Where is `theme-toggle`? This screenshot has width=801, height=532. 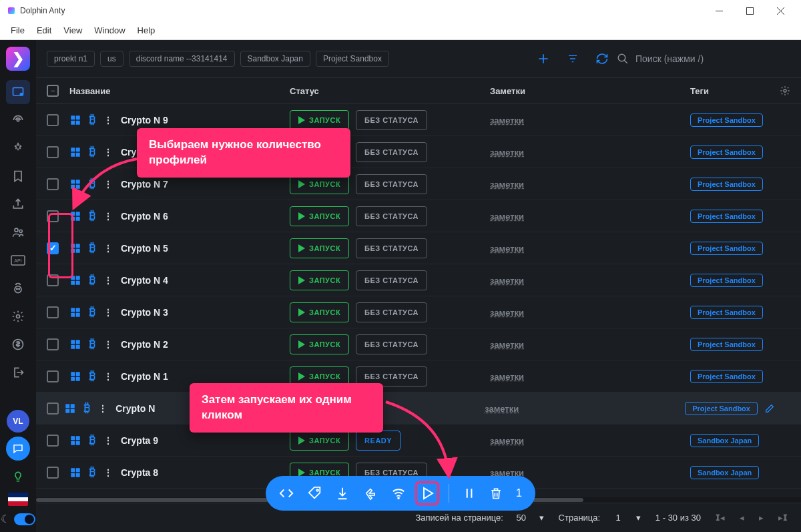 theme-toggle is located at coordinates (25, 519).